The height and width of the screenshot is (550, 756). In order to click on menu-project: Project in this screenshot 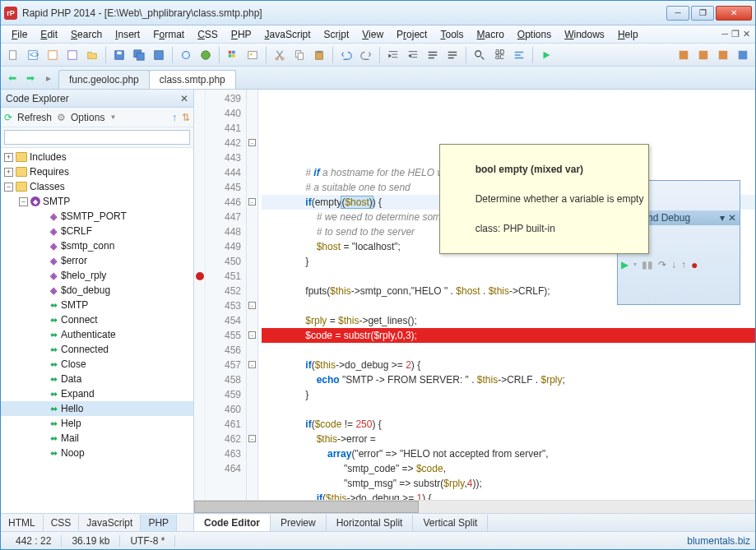, I will do `click(411, 35)`.